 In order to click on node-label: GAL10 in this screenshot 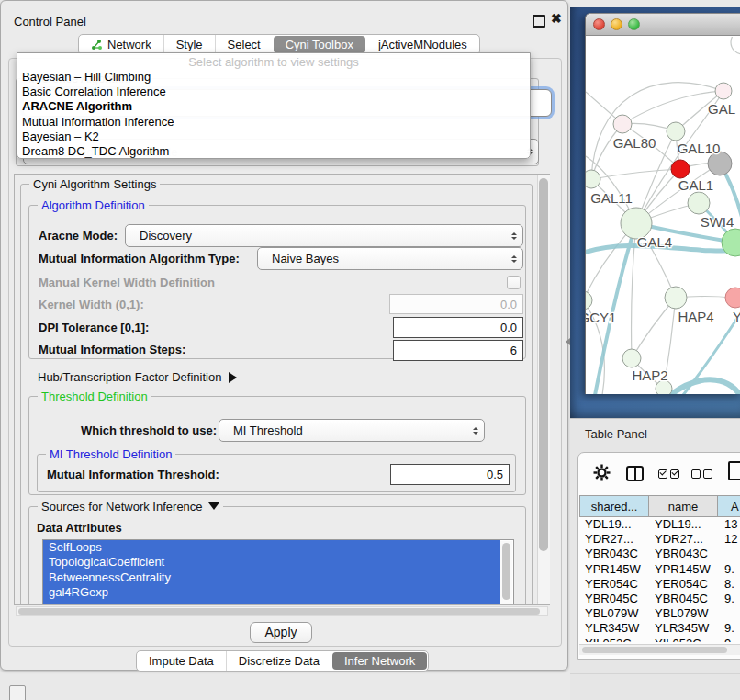, I will do `click(700, 149)`.